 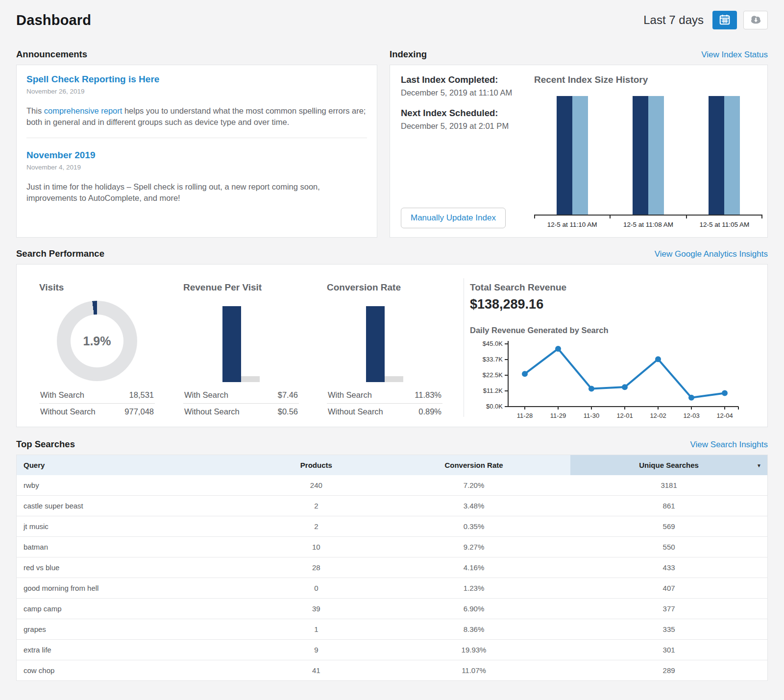 I want to click on column-header-products: Products, so click(x=317, y=465).